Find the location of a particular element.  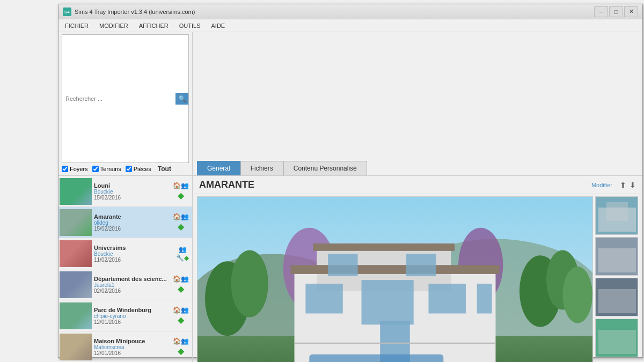

thumbnail-strip is located at coordinates (617, 279).